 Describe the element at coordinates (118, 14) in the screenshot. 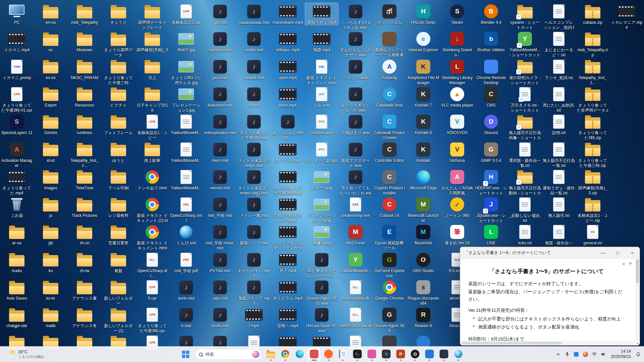

I see `desktop-icon: きょうり` at that location.